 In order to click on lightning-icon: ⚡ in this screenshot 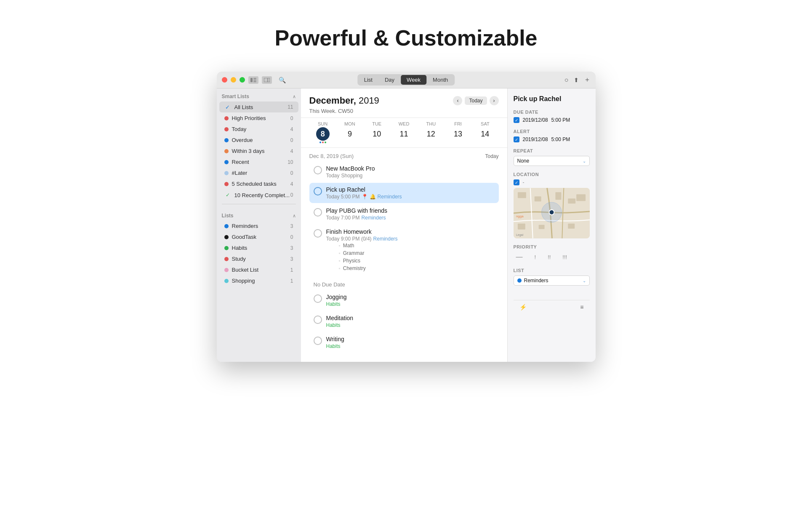, I will do `click(523, 307)`.